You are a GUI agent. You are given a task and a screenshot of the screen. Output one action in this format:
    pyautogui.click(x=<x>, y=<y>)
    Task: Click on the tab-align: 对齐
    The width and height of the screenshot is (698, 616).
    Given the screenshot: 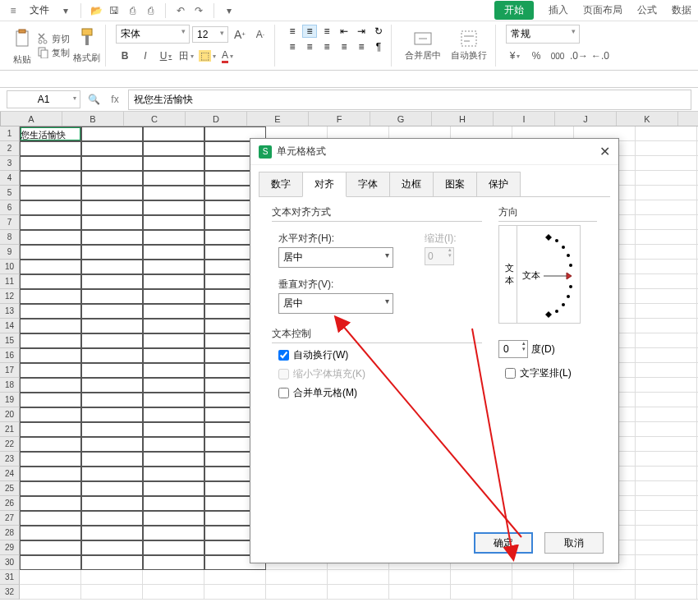 What is the action you would take?
    pyautogui.click(x=324, y=184)
    